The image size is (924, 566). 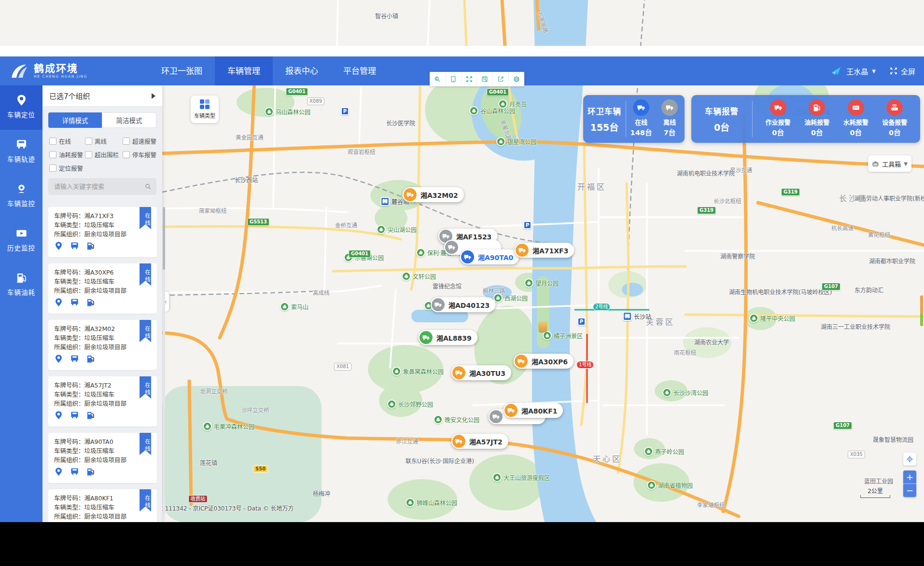 What do you see at coordinates (485, 79) in the screenshot?
I see `save-button` at bounding box center [485, 79].